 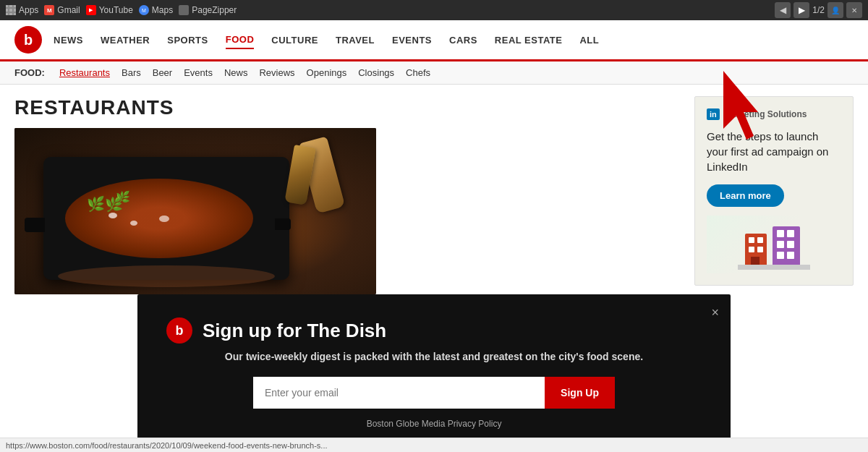 What do you see at coordinates (214, 10) in the screenshot?
I see `pagezipper-label: PageZipper` at bounding box center [214, 10].